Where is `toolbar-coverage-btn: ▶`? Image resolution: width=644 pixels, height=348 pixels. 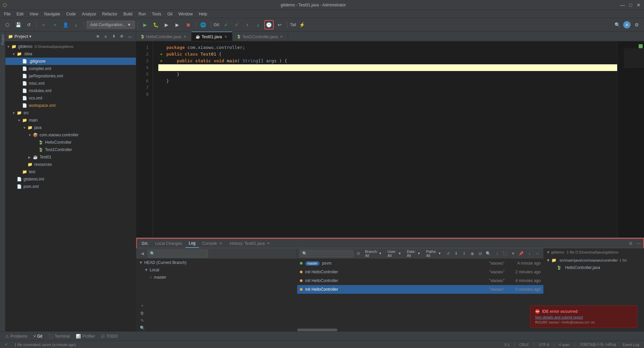
toolbar-coverage-btn: ▶ is located at coordinates (177, 25).